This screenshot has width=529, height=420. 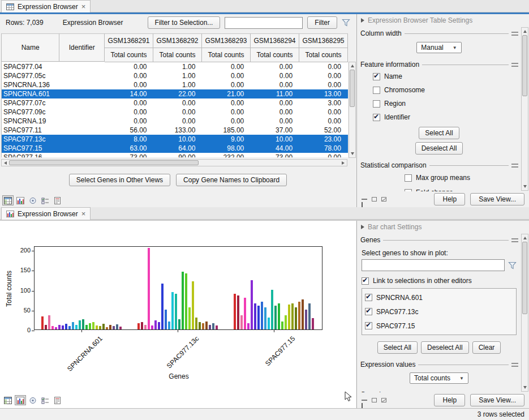 What do you see at coordinates (324, 148) in the screenshot?
I see `cell-count: 78.00` at bounding box center [324, 148].